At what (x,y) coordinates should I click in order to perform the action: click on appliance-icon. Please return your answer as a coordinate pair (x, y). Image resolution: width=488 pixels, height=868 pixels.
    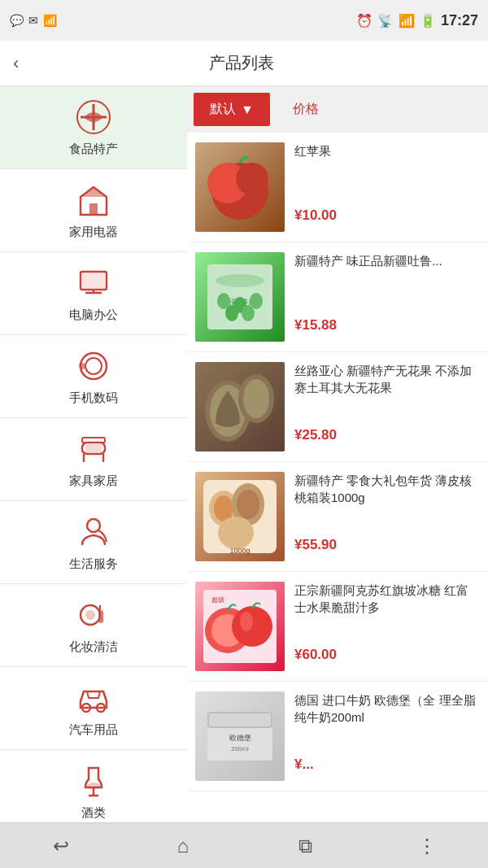
    Looking at the image, I should click on (94, 200).